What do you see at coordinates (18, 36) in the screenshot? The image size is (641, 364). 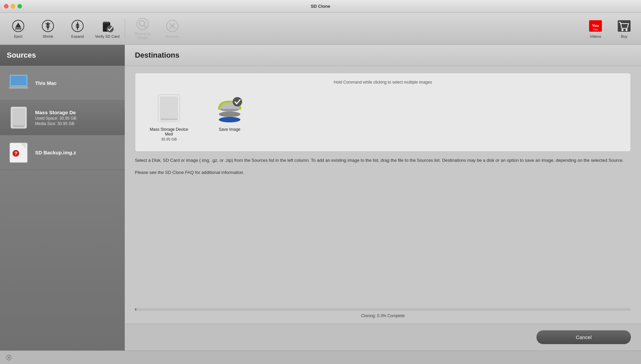 I see `eject-label: Eject` at bounding box center [18, 36].